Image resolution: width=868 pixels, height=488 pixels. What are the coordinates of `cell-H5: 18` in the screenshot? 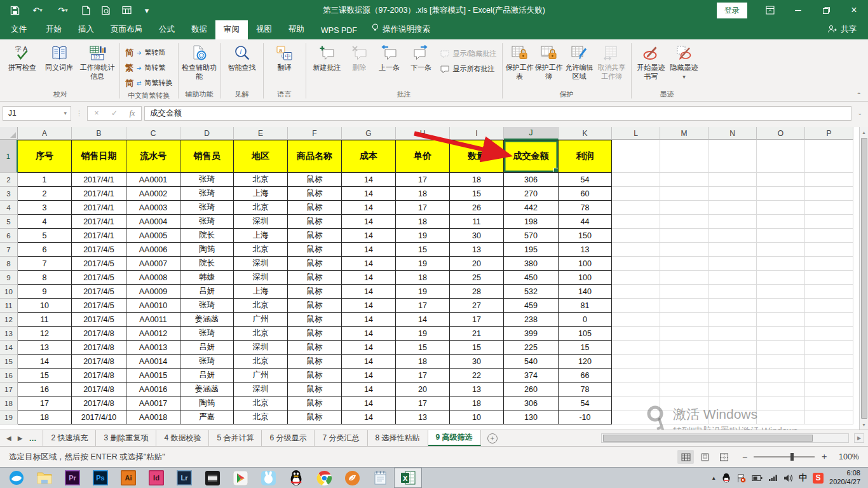 It's located at (423, 222).